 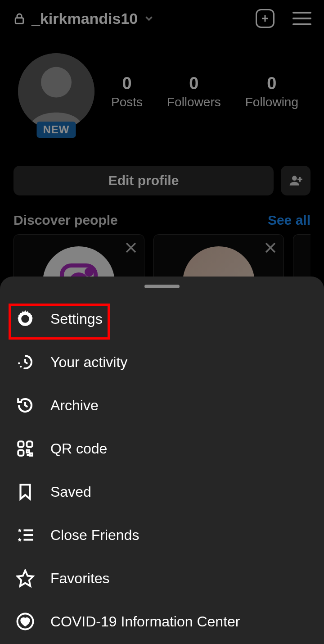 What do you see at coordinates (302, 18) in the screenshot?
I see `menu-button` at bounding box center [302, 18].